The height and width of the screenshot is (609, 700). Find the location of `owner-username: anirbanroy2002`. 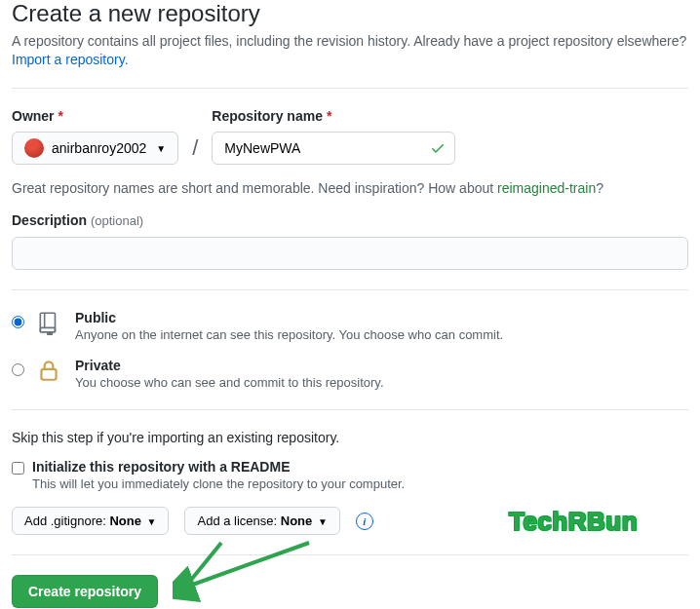

owner-username: anirbanroy2002 is located at coordinates (99, 148).